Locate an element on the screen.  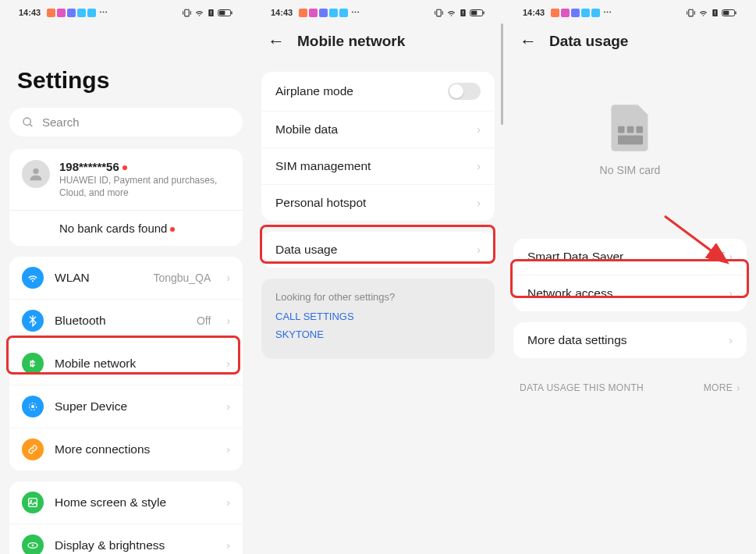
data-usage-section-header: DATA USAGE THIS MONTH MORE› is located at coordinates (630, 382).